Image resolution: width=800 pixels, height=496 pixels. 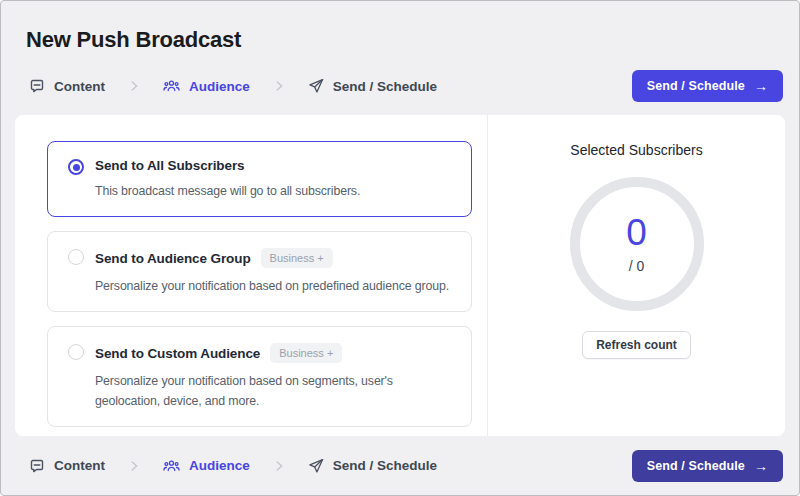 I want to click on option-title: Send to Audience Group, so click(x=173, y=258).